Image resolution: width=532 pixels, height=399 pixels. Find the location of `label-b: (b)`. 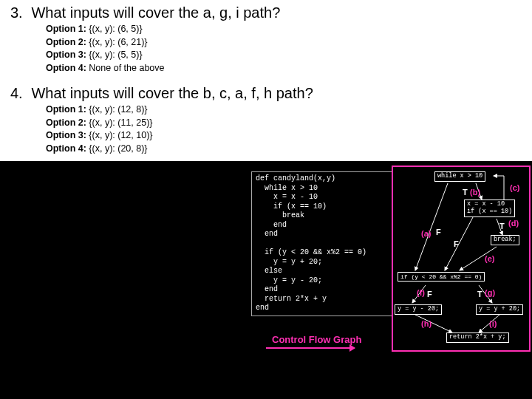

label-b: (b) is located at coordinates (475, 192).